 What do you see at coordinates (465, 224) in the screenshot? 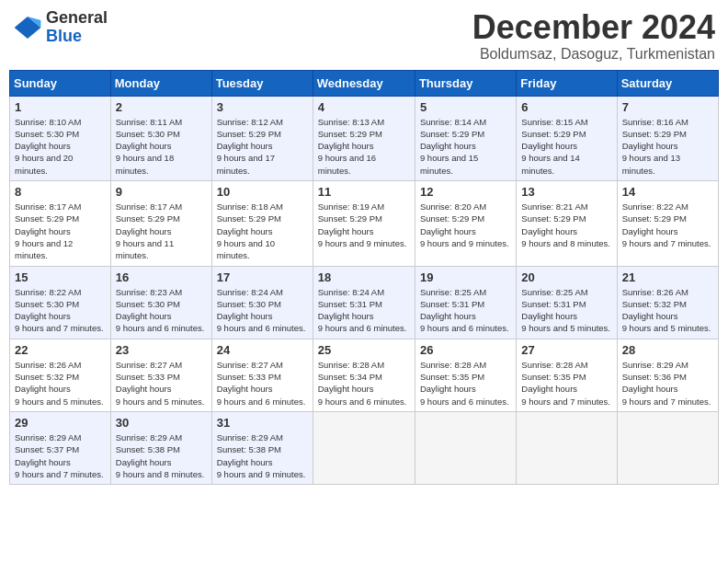
I see `day-detail: Sunrise: 8:20 AMSunset: 5:29 PMDaylight …` at bounding box center [465, 224].